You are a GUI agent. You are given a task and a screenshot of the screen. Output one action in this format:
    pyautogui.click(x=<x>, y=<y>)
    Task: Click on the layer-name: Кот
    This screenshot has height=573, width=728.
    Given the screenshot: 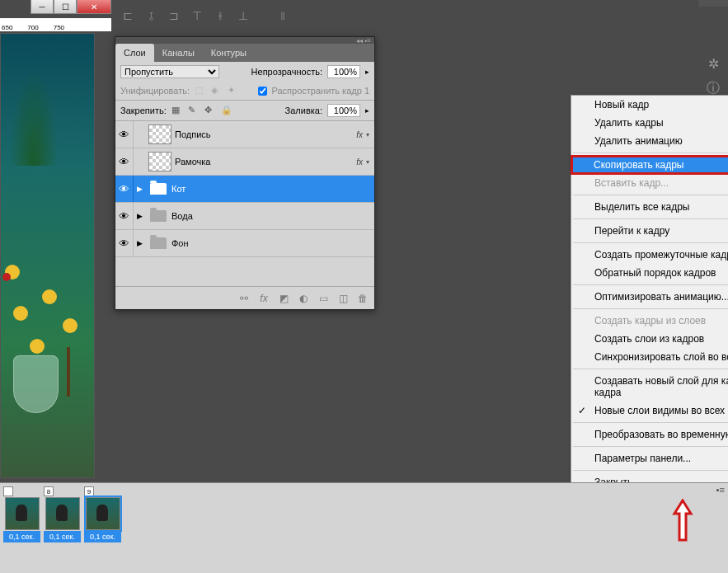 What is the action you would take?
    pyautogui.click(x=273, y=189)
    